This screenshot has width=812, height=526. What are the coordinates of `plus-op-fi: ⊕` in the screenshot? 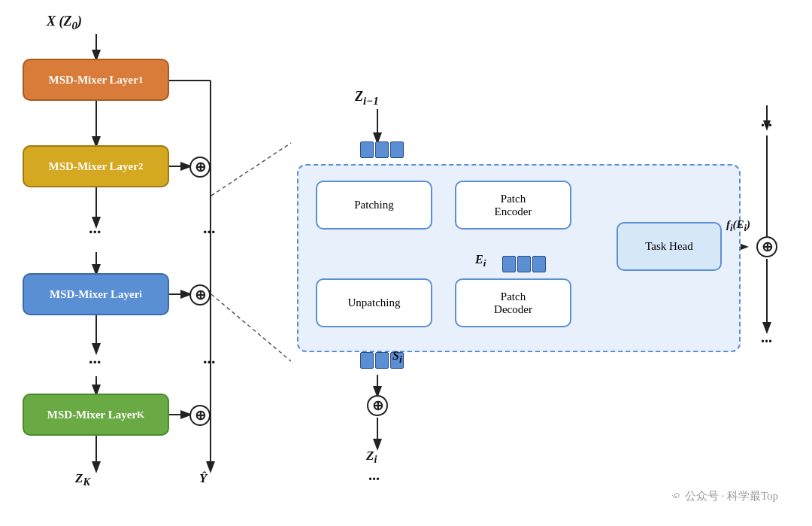 It's located at (767, 247).